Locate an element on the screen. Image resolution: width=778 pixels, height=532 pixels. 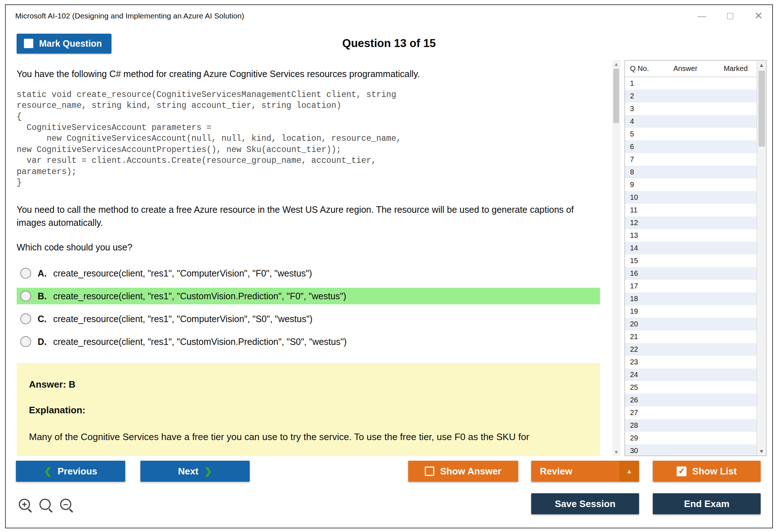
question-list-row: 5 is located at coordinates (691, 134).